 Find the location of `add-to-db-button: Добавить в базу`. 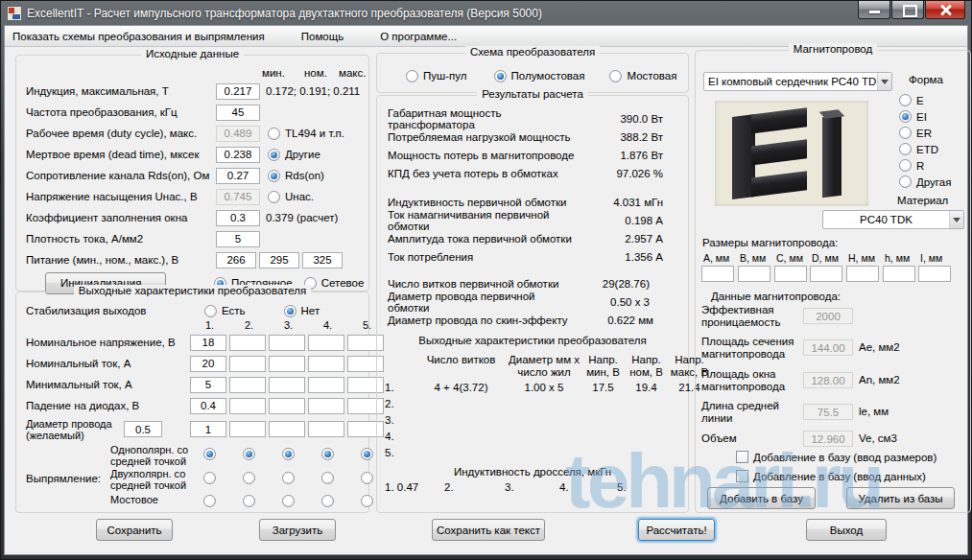

add-to-db-button: Добавить в базу is located at coordinates (762, 499).